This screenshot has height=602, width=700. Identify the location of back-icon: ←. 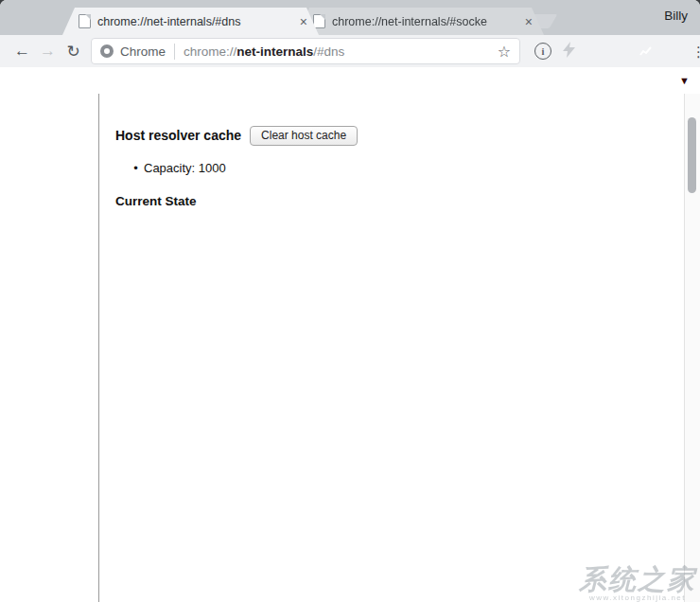
(23, 51).